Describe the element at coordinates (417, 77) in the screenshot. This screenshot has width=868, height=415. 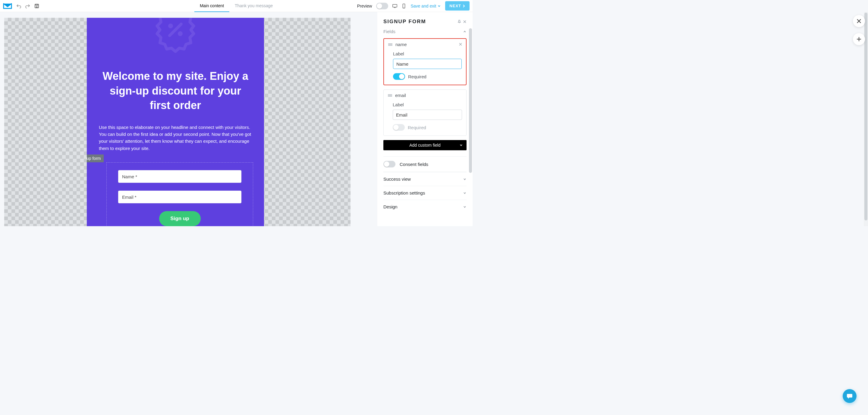
I see `field-name-required-label: Required` at that location.